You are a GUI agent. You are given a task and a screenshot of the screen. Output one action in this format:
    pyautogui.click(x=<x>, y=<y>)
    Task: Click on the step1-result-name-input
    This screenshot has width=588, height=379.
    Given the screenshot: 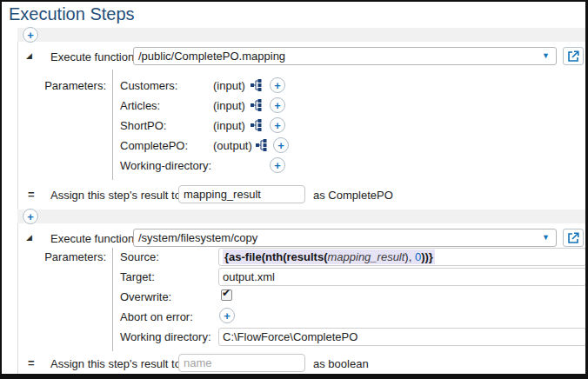 What is the action you would take?
    pyautogui.click(x=242, y=195)
    